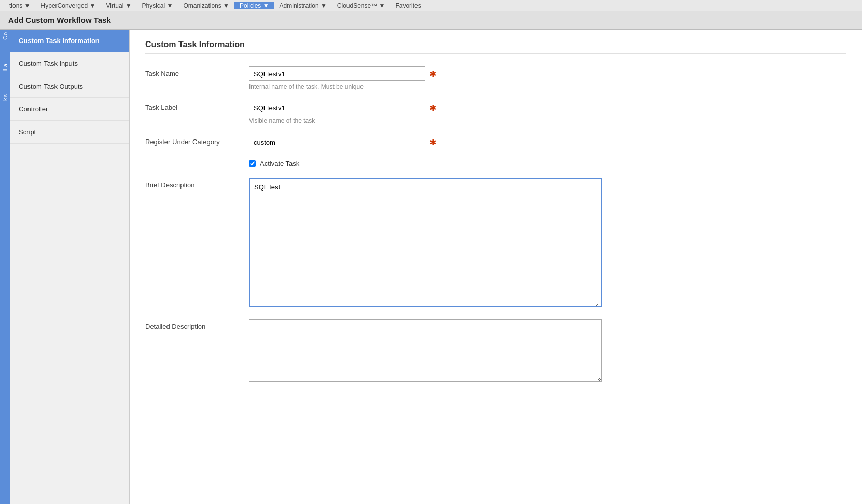 This screenshot has width=862, height=504. I want to click on nav-item-1: HyperConverged ▼, so click(68, 6).